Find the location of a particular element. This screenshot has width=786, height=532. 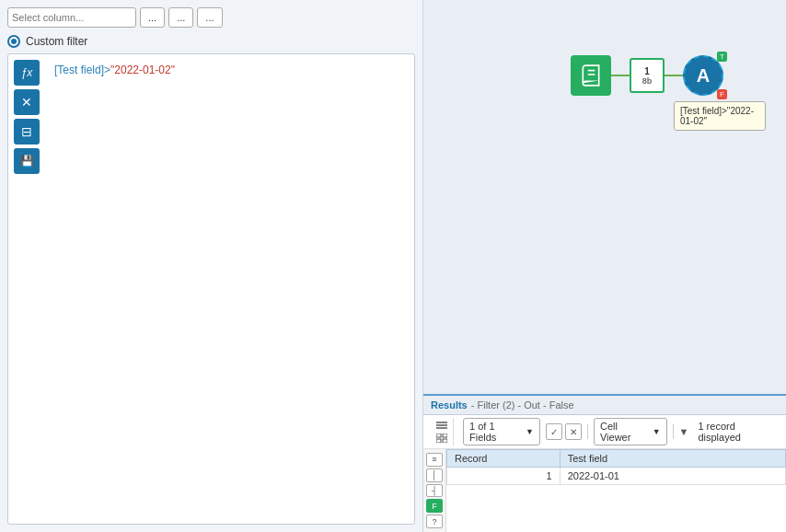

uncheck-all-btn: ✕ is located at coordinates (573, 432).